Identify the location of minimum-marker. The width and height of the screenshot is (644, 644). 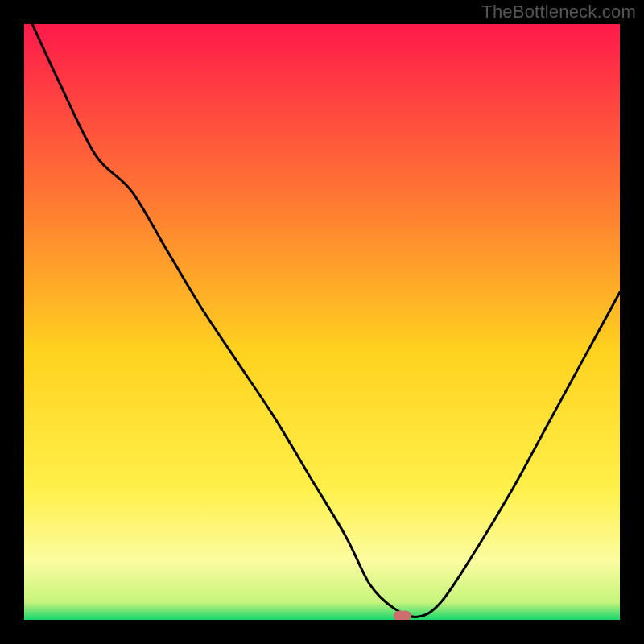
(402, 615).